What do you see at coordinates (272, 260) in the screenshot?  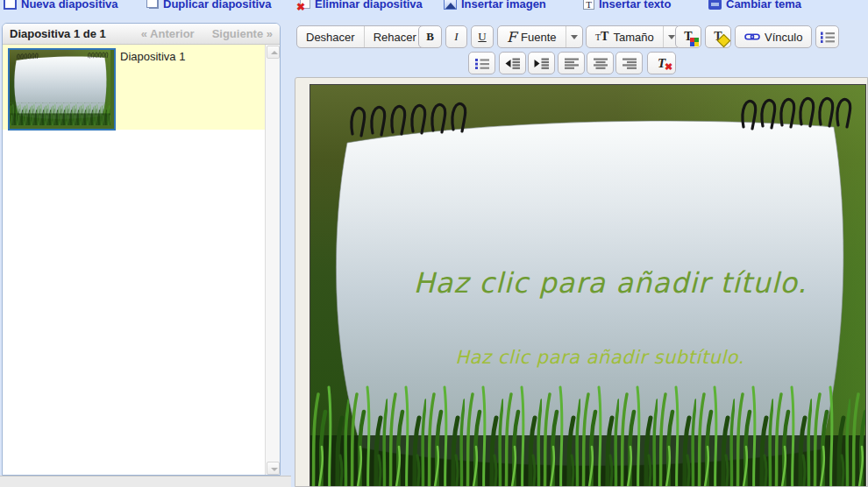 I see `slide-list-scrollbar` at bounding box center [272, 260].